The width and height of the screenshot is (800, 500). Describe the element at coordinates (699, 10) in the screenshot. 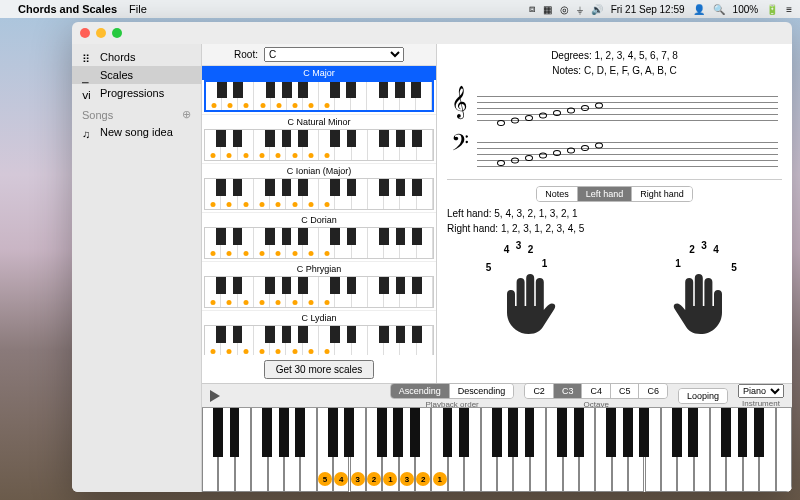

I see `user-icon: 👤` at that location.